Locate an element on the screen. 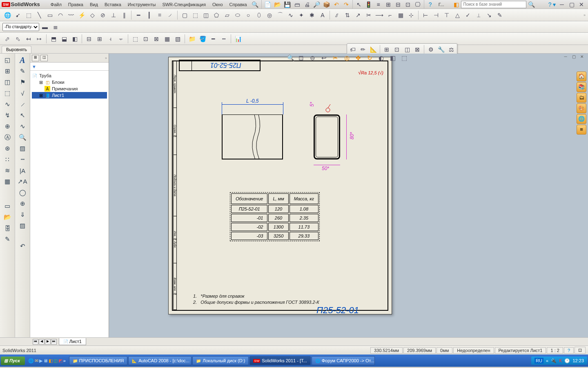 Image resolution: width=588 pixels, height=368 pixels. an7-icon: ⊠ is located at coordinates (417, 49).